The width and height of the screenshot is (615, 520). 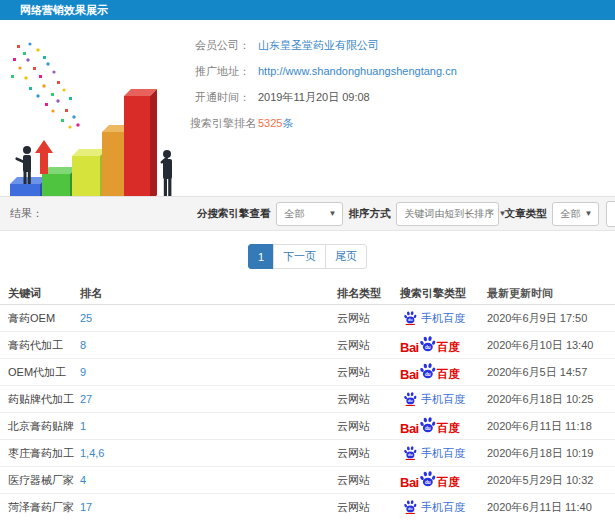 I want to click on page-title: 网络营销效果展示, so click(x=64, y=10).